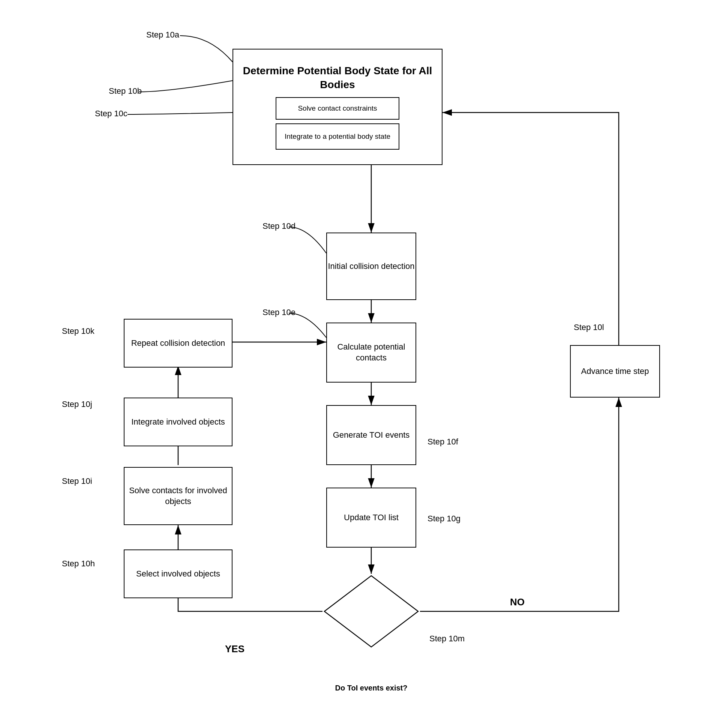  Describe the element at coordinates (338, 107) in the screenshot. I see `determine-body-state-box: Determine Potential Body State for All B…` at that location.